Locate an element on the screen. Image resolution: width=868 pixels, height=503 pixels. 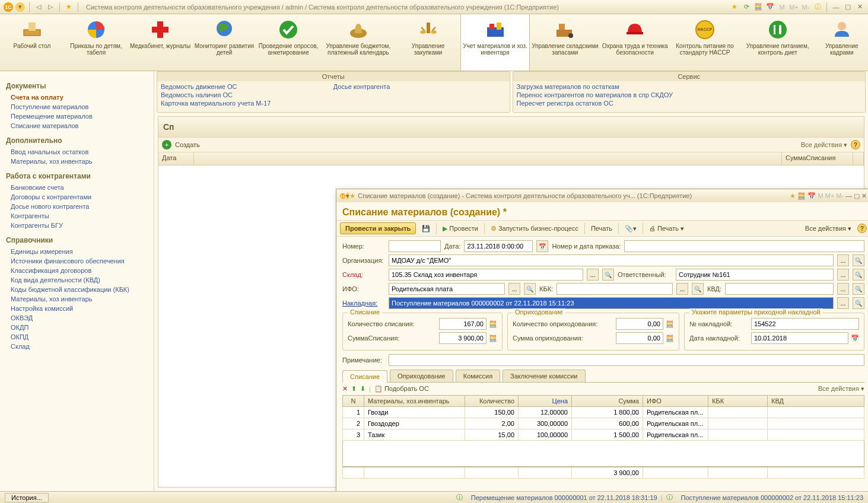
sidebar-item-dossier: Досье нового контрагента is located at coordinates (77, 206).